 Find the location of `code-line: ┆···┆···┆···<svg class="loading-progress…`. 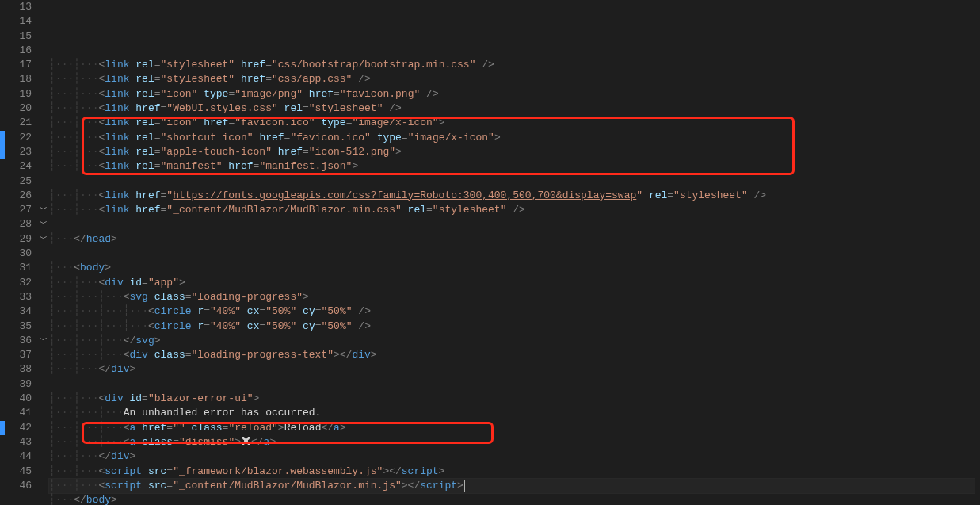

code-line: ┆···┆···┆···<svg class="loading-progress… is located at coordinates (515, 297).